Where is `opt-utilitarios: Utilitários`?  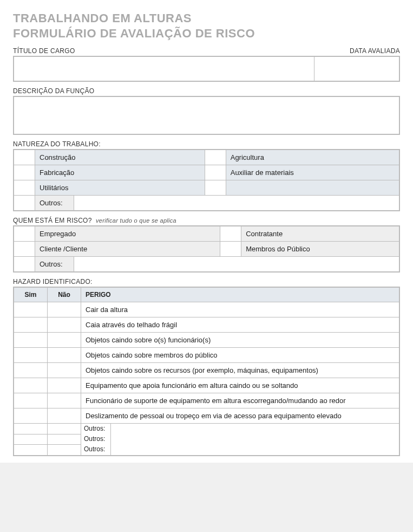 opt-utilitarios: Utilitários is located at coordinates (120, 188).